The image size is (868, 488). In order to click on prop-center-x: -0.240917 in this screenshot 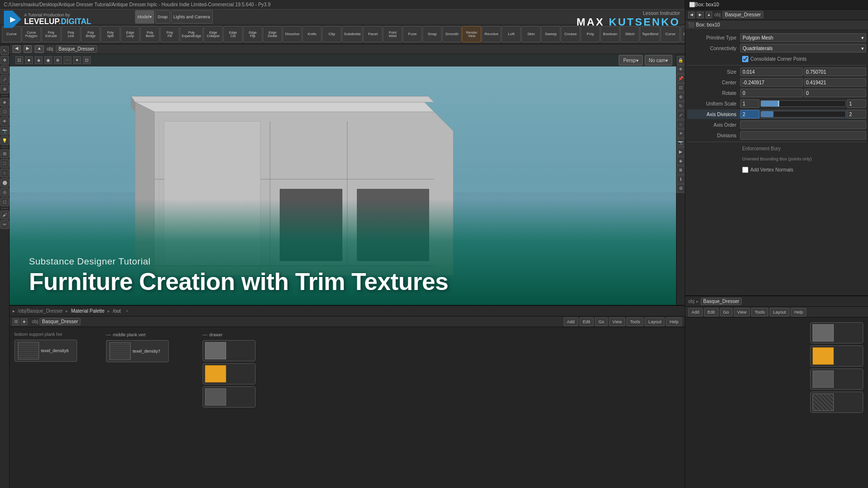, I will do `click(772, 82)`.